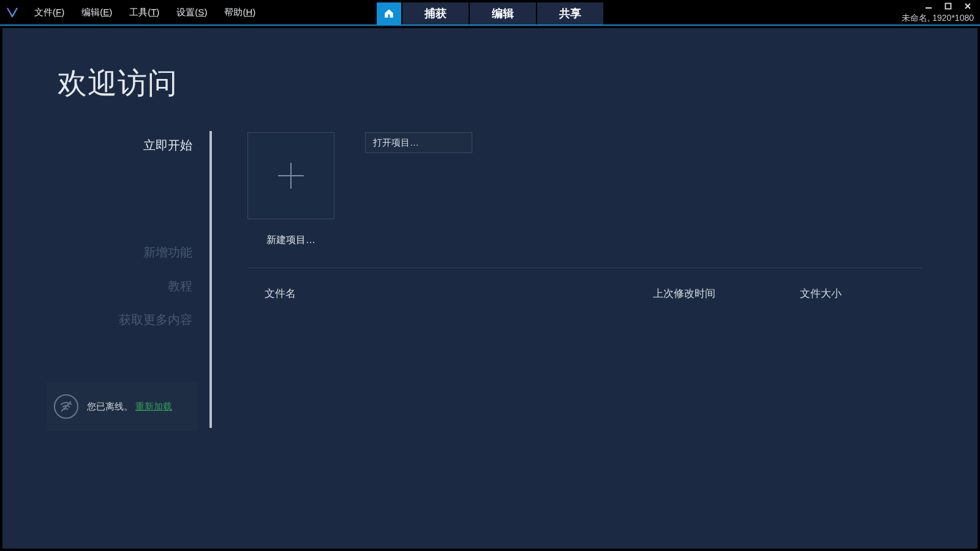 Image resolution: width=980 pixels, height=551 pixels. What do you see at coordinates (291, 240) in the screenshot?
I see `new-project-label: 新建项目…` at bounding box center [291, 240].